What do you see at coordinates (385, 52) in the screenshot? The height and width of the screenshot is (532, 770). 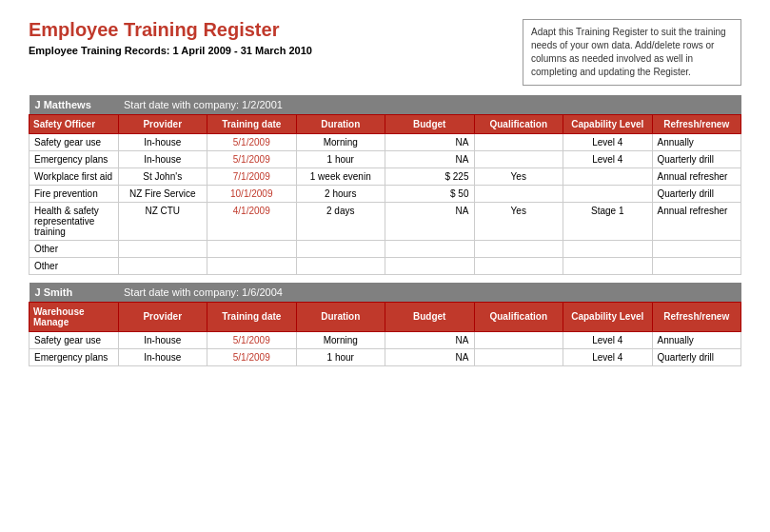 I see `top-section: Employee Training Register Employee Trai…` at bounding box center [385, 52].